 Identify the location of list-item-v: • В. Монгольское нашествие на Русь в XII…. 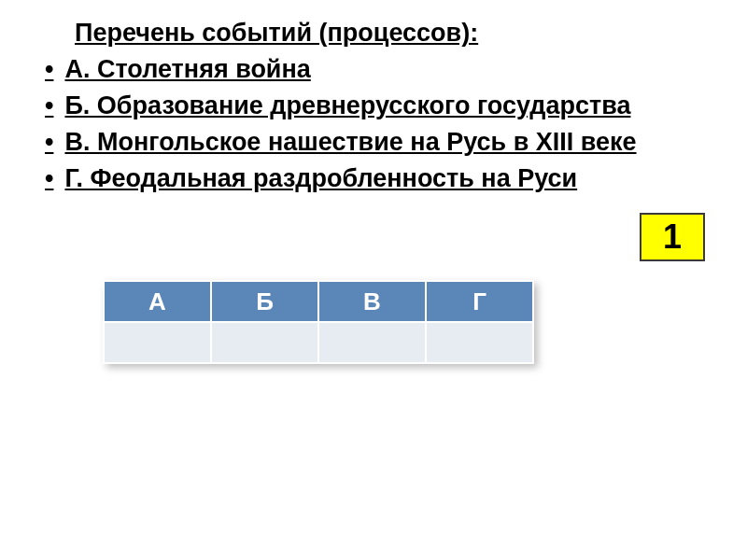
(364, 142).